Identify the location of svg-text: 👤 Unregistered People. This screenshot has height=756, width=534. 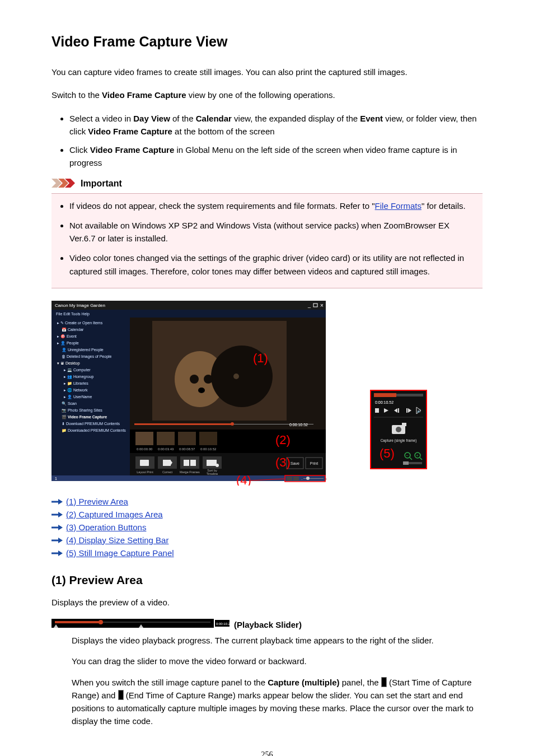
(83, 349).